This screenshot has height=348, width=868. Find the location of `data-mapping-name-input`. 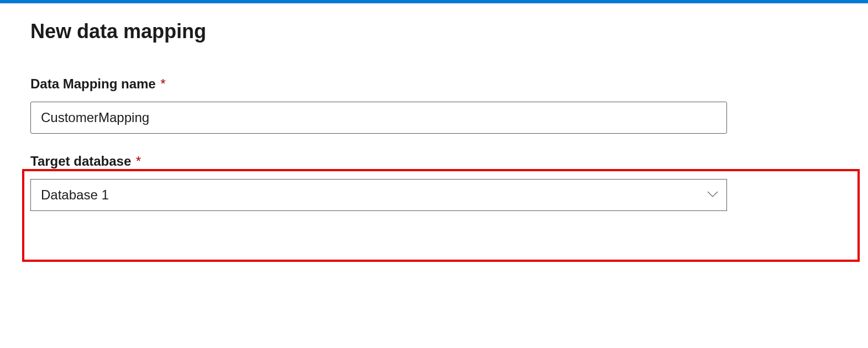

data-mapping-name-input is located at coordinates (379, 118).